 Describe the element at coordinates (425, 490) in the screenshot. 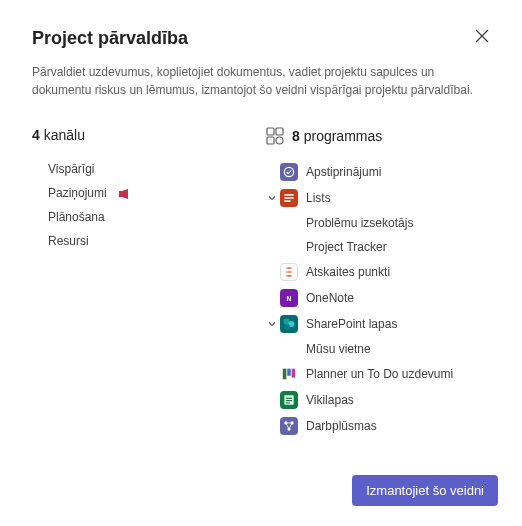

I see `use-template-button: Izmantojiet šo veidni` at that location.